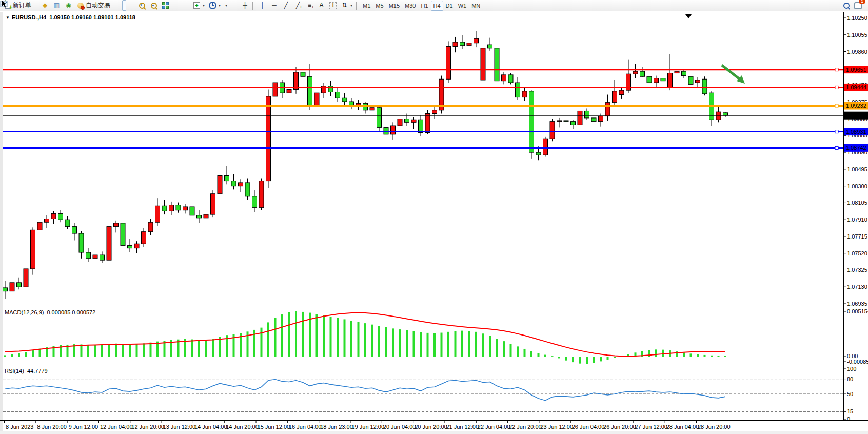  What do you see at coordinates (732, 73) in the screenshot?
I see `trend-arrow-annotation` at bounding box center [732, 73].